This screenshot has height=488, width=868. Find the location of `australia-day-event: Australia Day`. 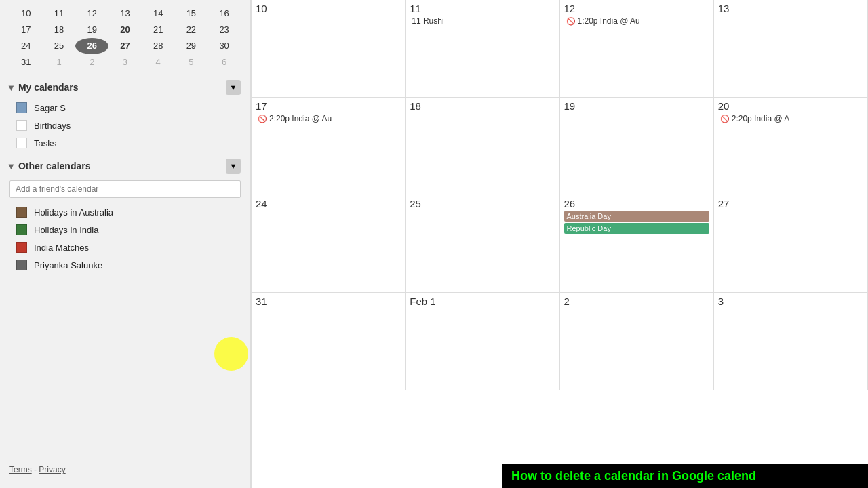

australia-day-event: Australia Day is located at coordinates (637, 216).